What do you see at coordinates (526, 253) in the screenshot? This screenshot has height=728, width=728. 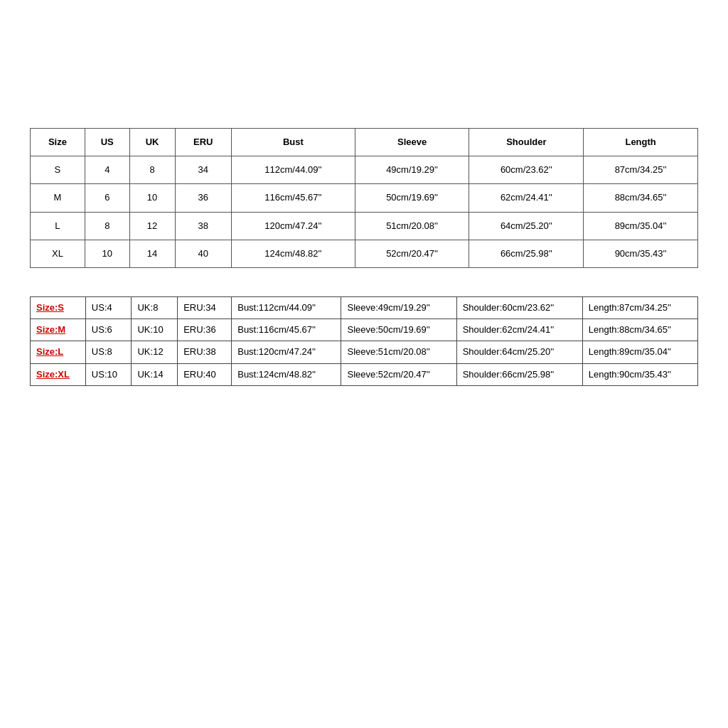 I see `table-cell: 66cm/25.98''` at bounding box center [526, 253].